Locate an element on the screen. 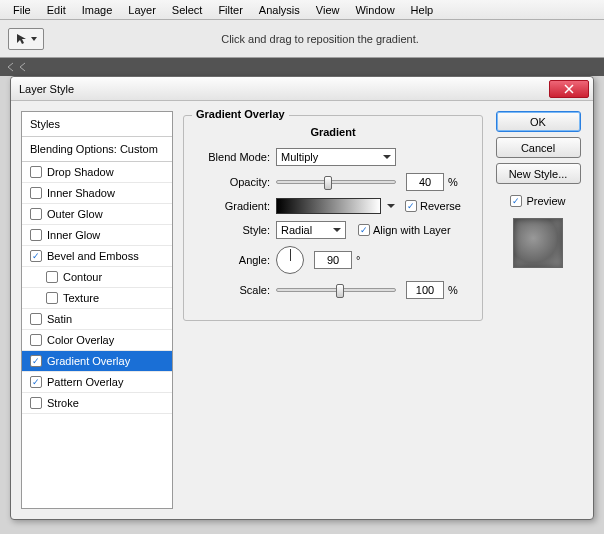 Image resolution: width=604 pixels, height=534 pixels. align-checkbox: ✓Align with Layer is located at coordinates (404, 230).